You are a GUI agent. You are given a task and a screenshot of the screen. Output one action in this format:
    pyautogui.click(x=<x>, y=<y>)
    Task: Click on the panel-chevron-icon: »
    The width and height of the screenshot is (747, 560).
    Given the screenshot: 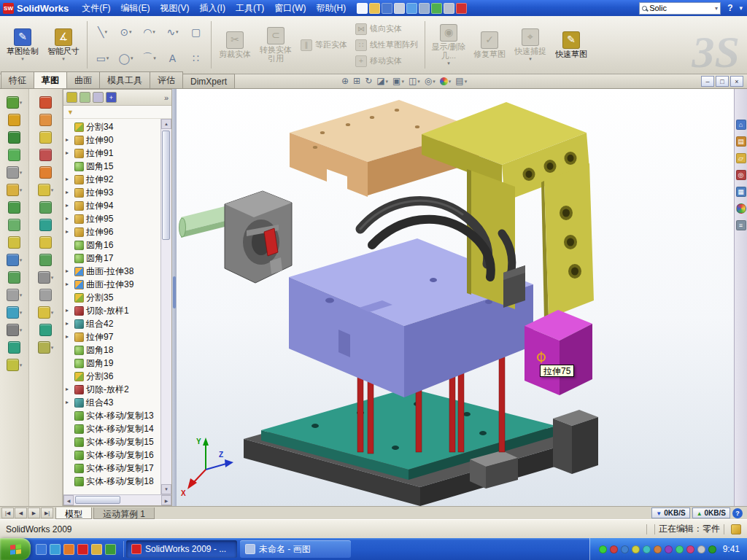 What is the action you would take?
    pyautogui.click(x=166, y=98)
    